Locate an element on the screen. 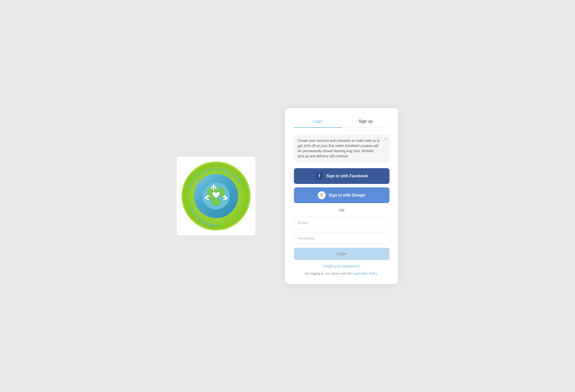 This screenshot has height=392, width=575. login-card: Login Sign up Create your account and sc… is located at coordinates (342, 196).